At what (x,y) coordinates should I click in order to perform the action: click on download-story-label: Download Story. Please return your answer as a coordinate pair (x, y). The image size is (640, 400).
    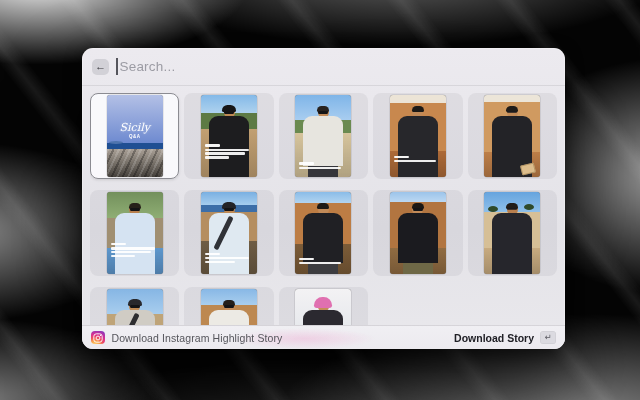
    Looking at the image, I should click on (494, 338).